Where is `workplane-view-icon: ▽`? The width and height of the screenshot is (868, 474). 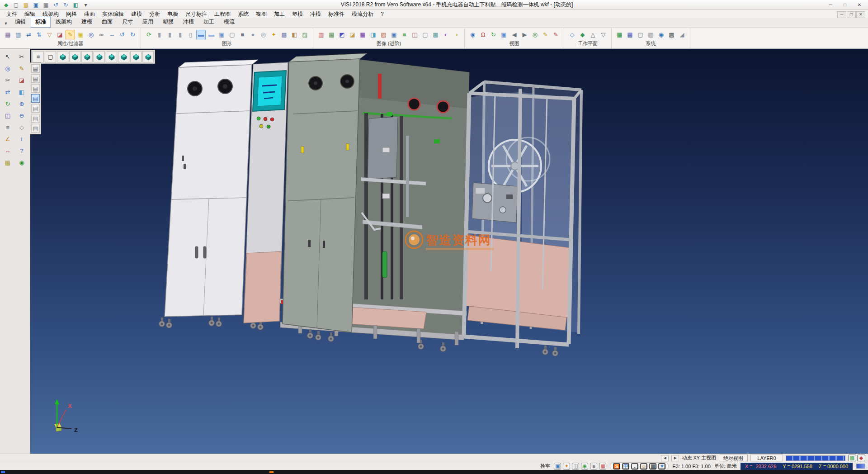
workplane-view-icon: ▽ is located at coordinates (603, 34).